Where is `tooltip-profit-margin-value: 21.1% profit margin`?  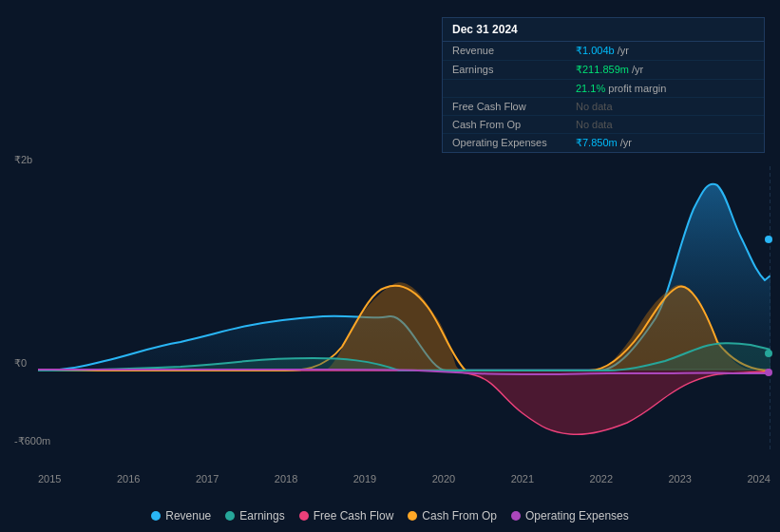
tooltip-profit-margin-value: 21.1% profit margin is located at coordinates (621, 88).